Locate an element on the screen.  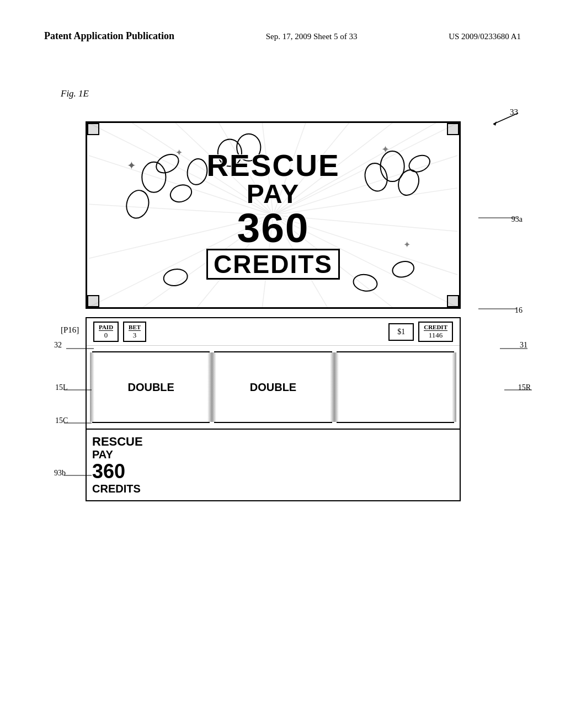
publication-type: Patent Application Publication is located at coordinates (109, 36).